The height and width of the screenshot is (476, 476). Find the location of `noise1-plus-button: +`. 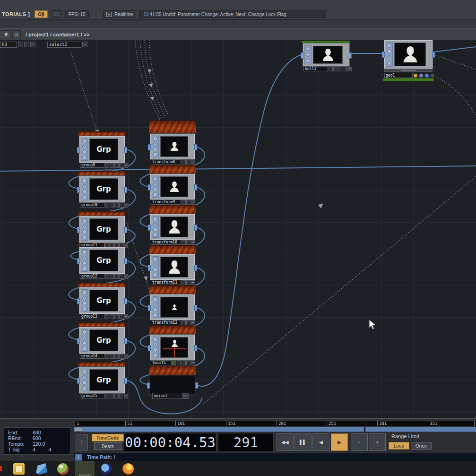

noise1-plus-button: + is located at coordinates (186, 396).